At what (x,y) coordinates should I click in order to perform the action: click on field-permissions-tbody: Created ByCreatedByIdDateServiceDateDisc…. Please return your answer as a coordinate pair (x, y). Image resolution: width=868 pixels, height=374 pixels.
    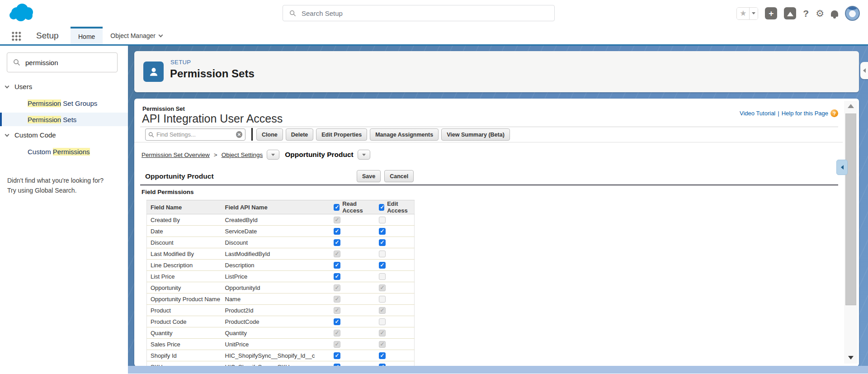
    Looking at the image, I should click on (281, 290).